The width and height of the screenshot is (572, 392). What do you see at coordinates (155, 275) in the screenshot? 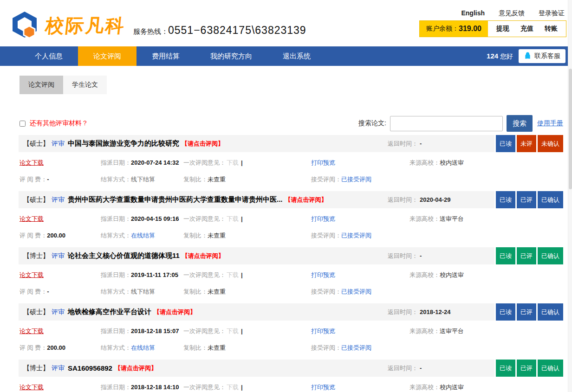
I see `assign-date-value: 2019-11-11 17:05` at bounding box center [155, 275].